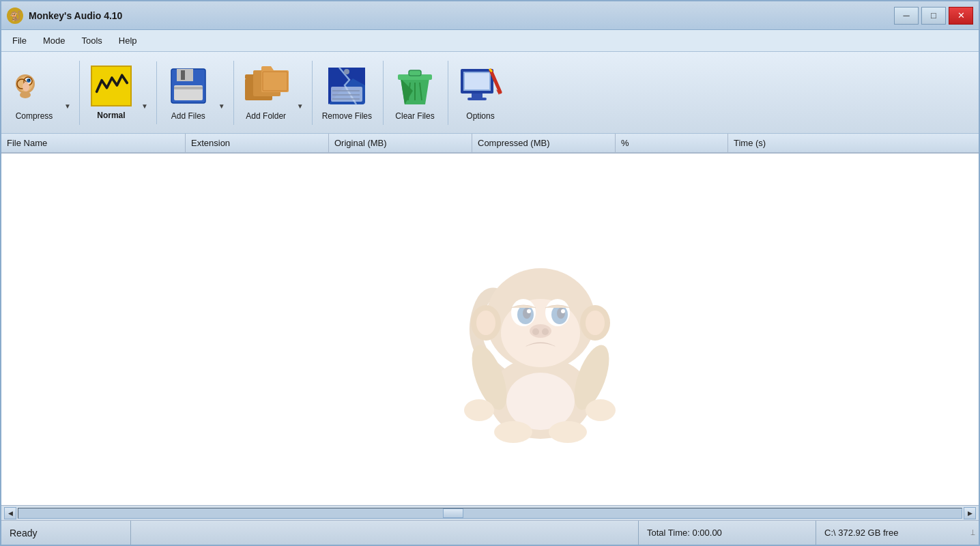  What do you see at coordinates (490, 16) in the screenshot?
I see `title-bar: 🐒 Monkey's Audio 4.10 ─ □ ✕` at bounding box center [490, 16].